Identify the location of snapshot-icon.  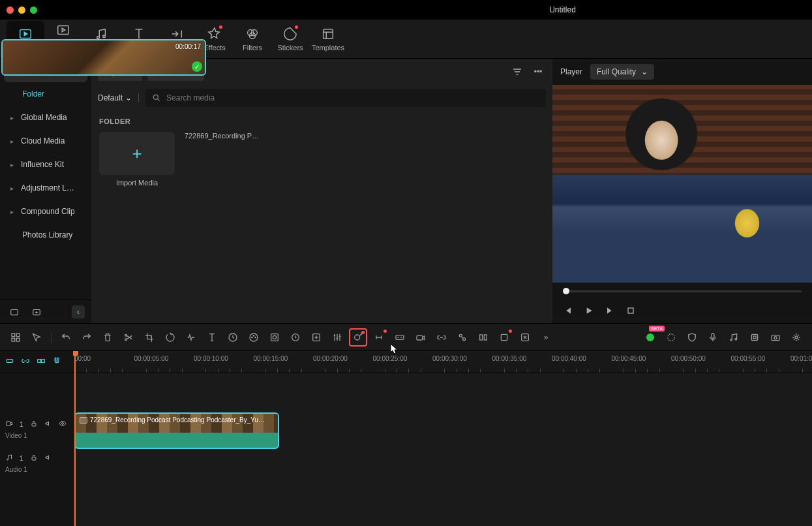
(775, 337).